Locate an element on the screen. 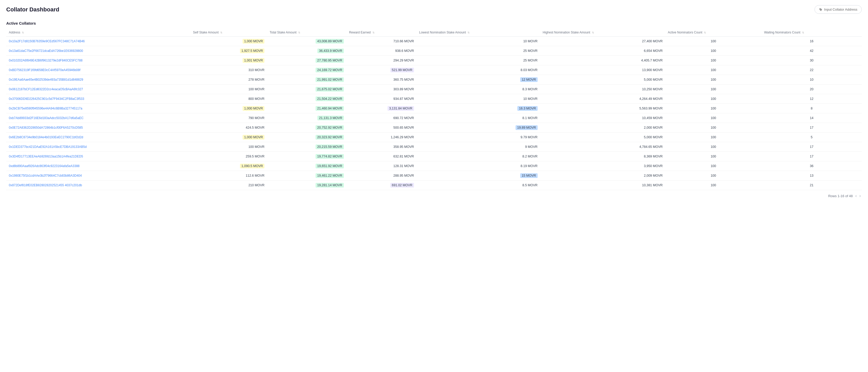 This screenshot has height=372, width=868. total-stake-cell: 19,774.82 MOVR is located at coordinates (307, 157).